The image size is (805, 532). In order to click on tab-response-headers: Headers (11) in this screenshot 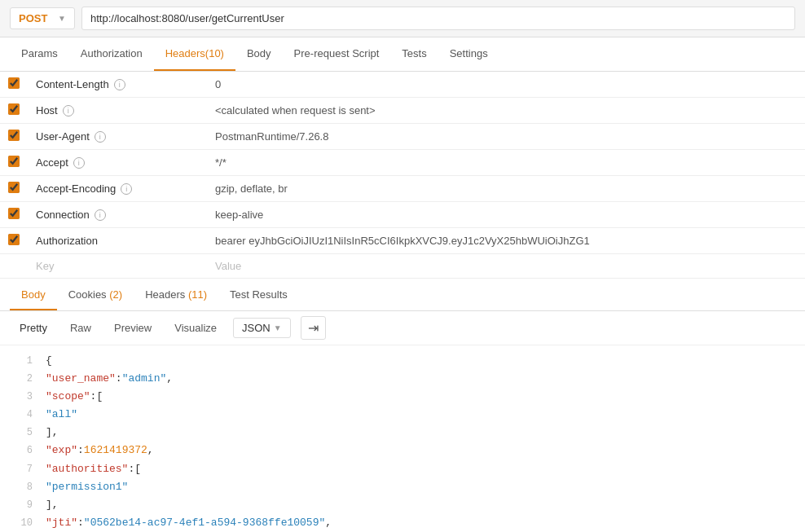, I will do `click(176, 295)`.